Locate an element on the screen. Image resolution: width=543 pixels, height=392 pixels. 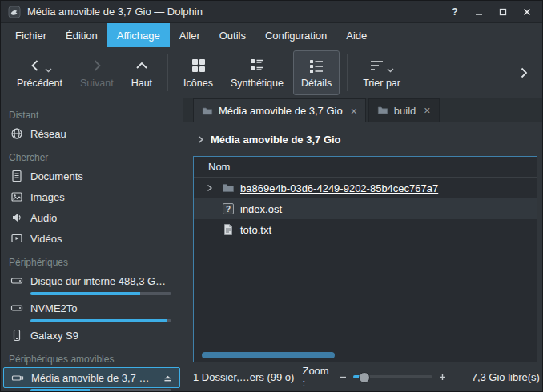
removable-drive-icon is located at coordinates (18, 378).